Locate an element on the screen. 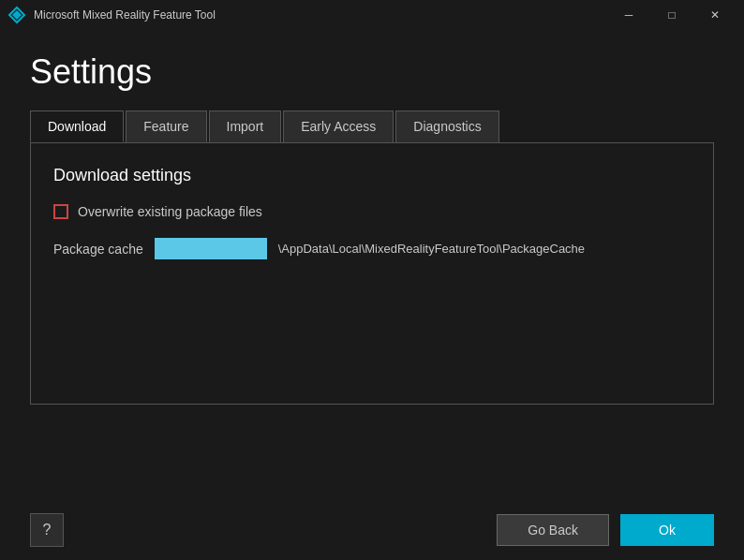 The width and height of the screenshot is (744, 560). close-button: ✕ is located at coordinates (715, 15).